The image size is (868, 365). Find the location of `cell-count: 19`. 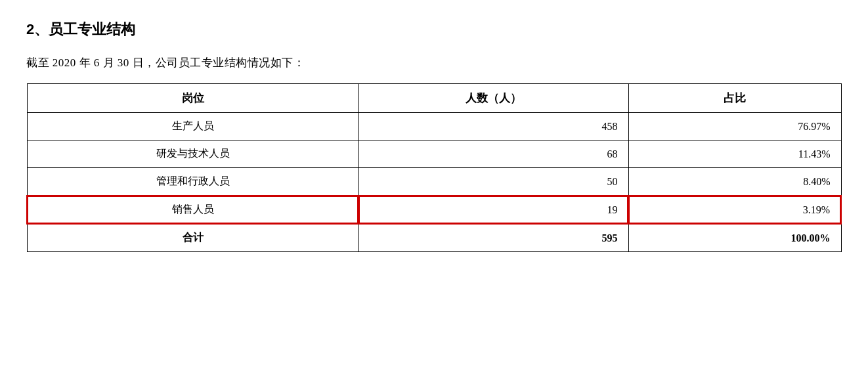

cell-count: 19 is located at coordinates (494, 210).